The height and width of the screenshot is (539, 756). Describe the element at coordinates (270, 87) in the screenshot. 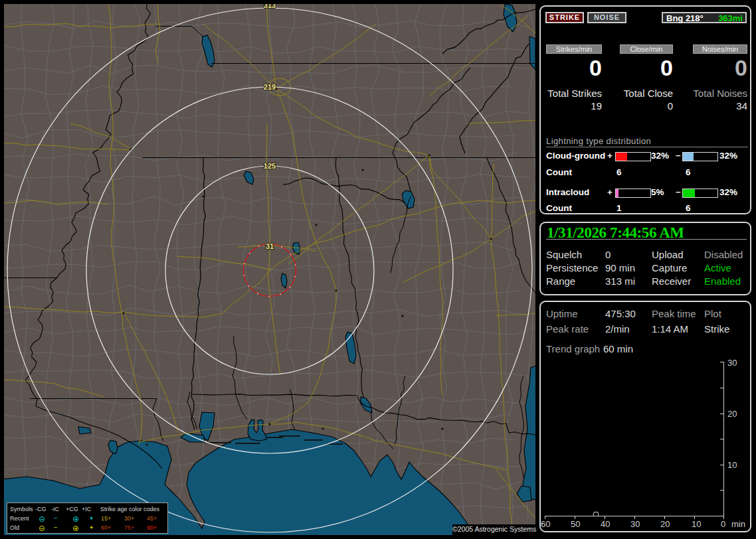

I see `svg-text: 219` at that location.